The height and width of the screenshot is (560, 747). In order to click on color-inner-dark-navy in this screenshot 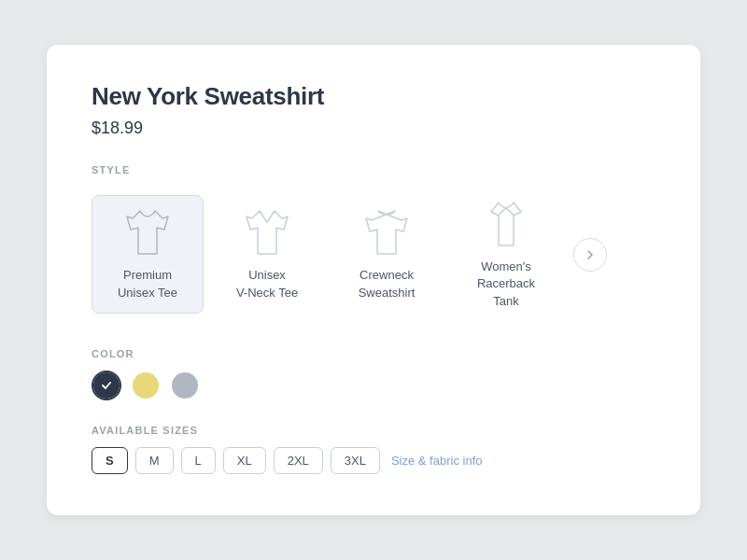, I will do `click(106, 385)`.